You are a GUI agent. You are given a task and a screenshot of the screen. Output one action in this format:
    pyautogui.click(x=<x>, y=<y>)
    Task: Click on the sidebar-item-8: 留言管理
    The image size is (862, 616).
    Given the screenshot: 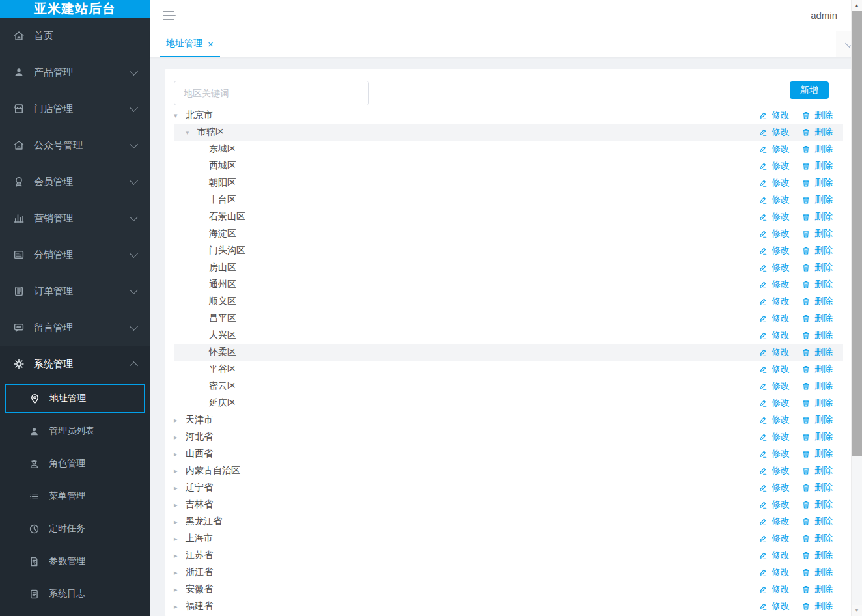 What is the action you would take?
    pyautogui.click(x=75, y=328)
    